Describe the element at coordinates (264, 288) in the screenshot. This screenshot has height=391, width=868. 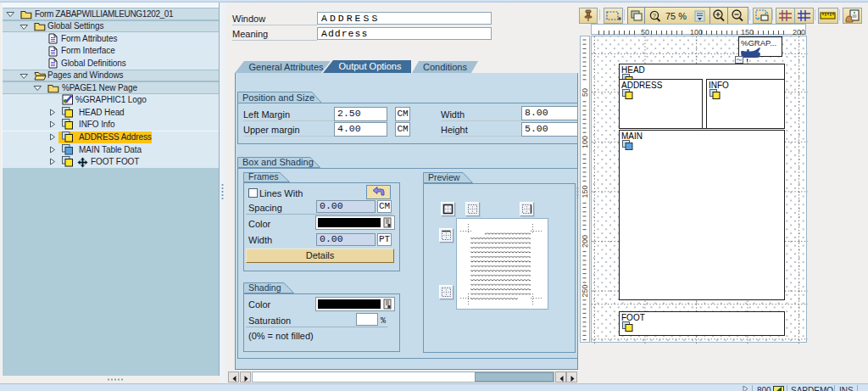
I see `svg-text: Shading` at that location.